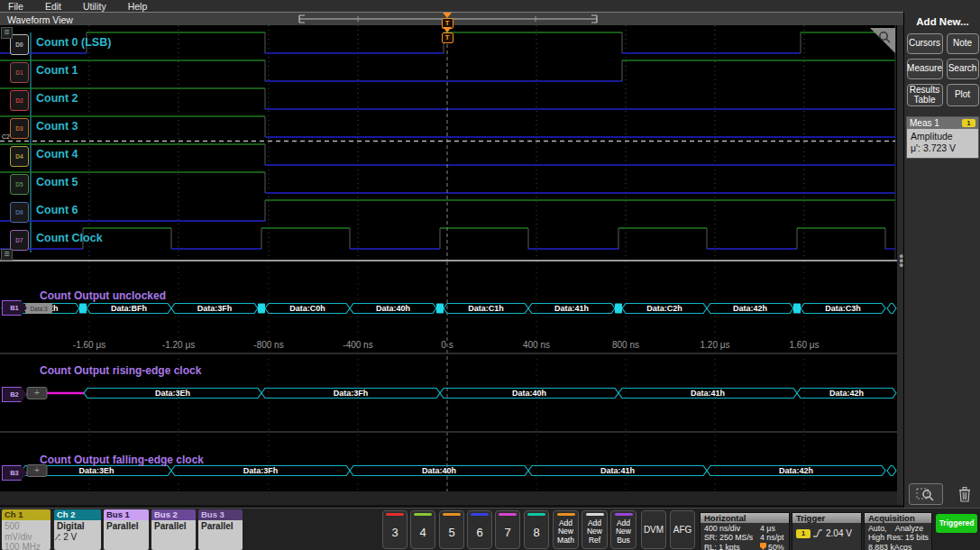 The width and height of the screenshot is (980, 550). I want to click on digital-channel-badge-D0: D0, so click(20, 45).